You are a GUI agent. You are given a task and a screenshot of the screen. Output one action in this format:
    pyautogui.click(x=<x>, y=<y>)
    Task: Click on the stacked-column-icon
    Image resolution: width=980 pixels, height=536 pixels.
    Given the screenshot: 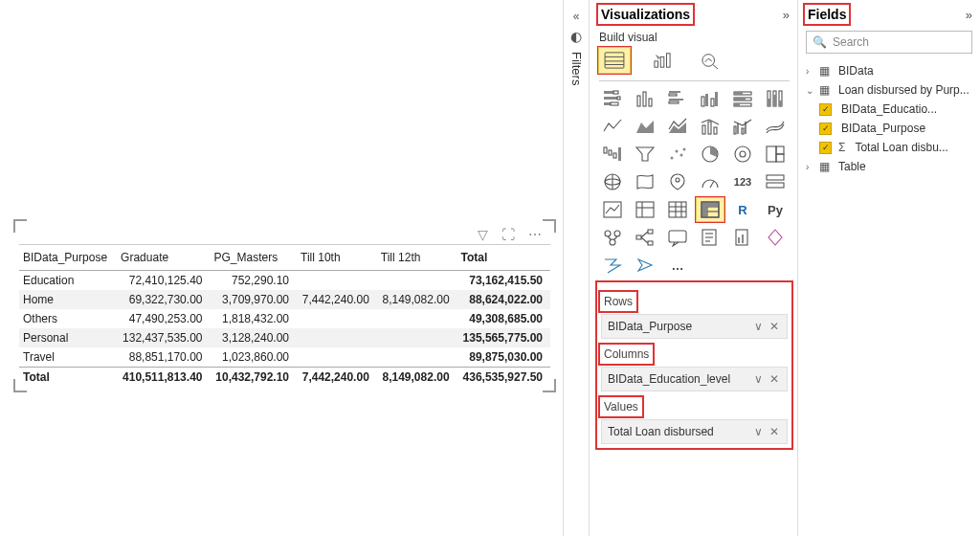 What is the action you would take?
    pyautogui.click(x=645, y=99)
    